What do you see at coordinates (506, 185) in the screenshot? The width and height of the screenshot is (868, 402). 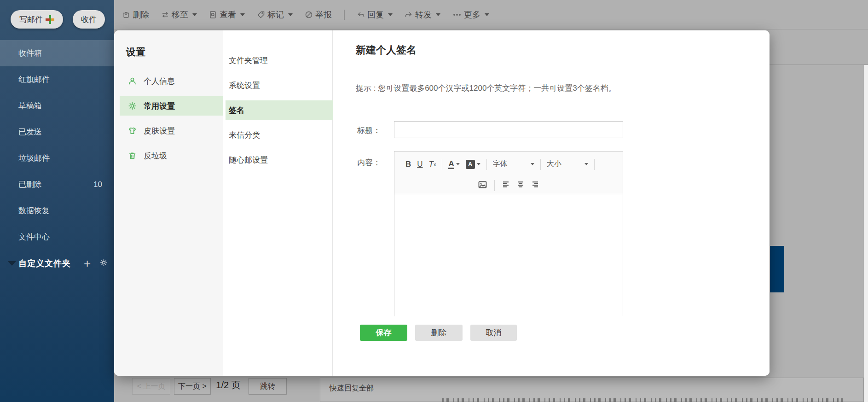 I see `align-left-button` at bounding box center [506, 185].